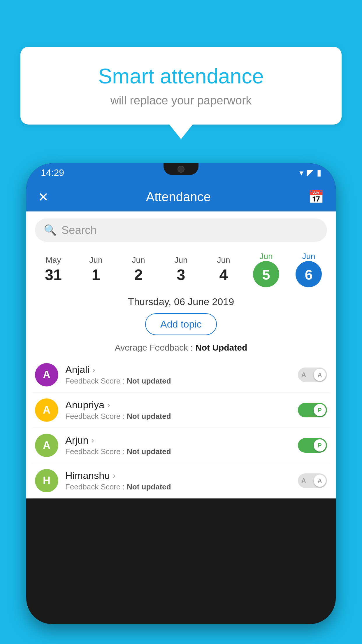 Image resolution: width=362 pixels, height=644 pixels. What do you see at coordinates (181, 375) in the screenshot?
I see `student-row-anjali: A Anjali › Feedback Score : Not updated …` at bounding box center [181, 375].